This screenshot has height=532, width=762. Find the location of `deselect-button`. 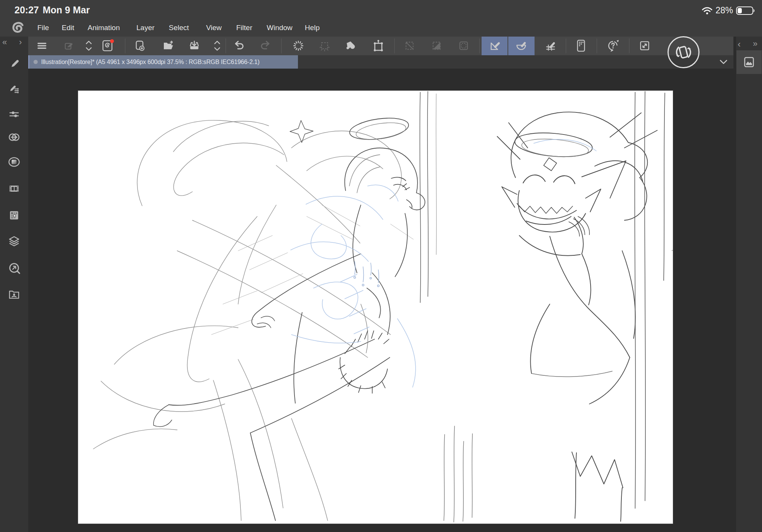

deselect-button is located at coordinates (410, 46).